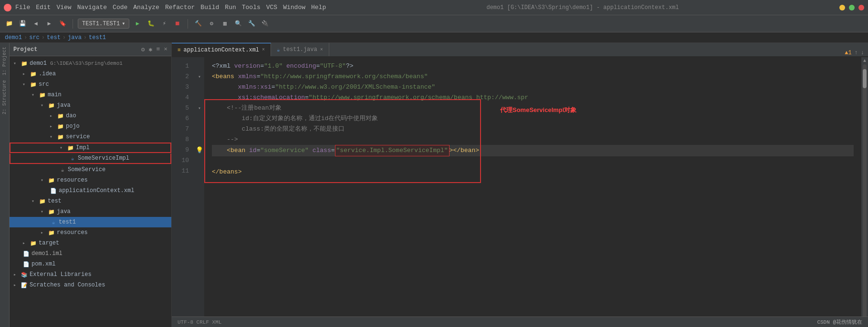 The image size is (868, 327). Describe the element at coordinates (840, 322) in the screenshot. I see `status-right: CSDN @花伤情犹在` at that location.